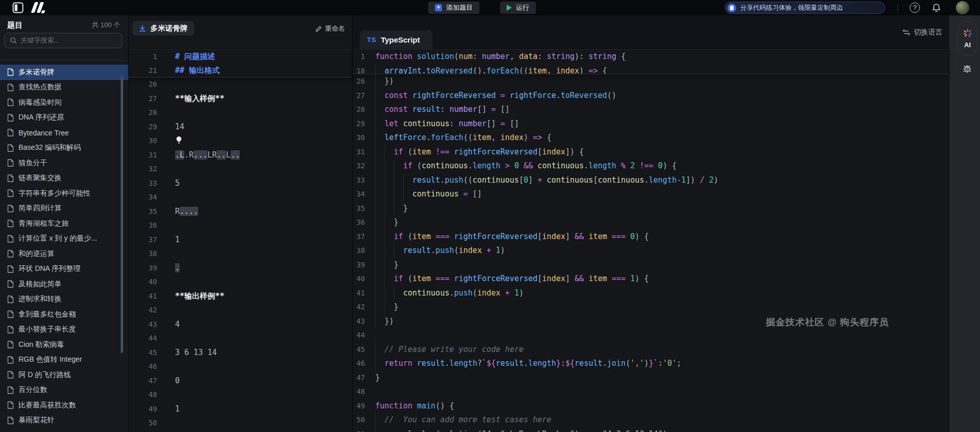 Image resolution: width=980 pixels, height=432 pixels. I want to click on code-line: 2914, so click(240, 127).